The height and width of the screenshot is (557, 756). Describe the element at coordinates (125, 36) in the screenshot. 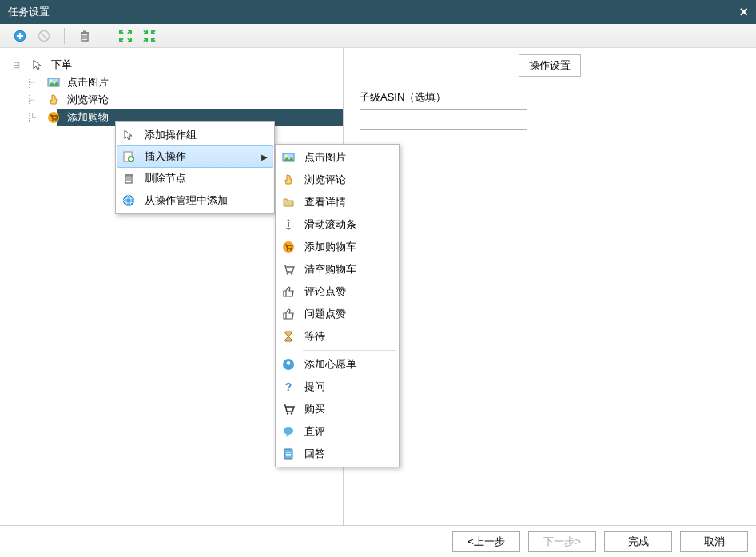

I see `expand-button` at that location.